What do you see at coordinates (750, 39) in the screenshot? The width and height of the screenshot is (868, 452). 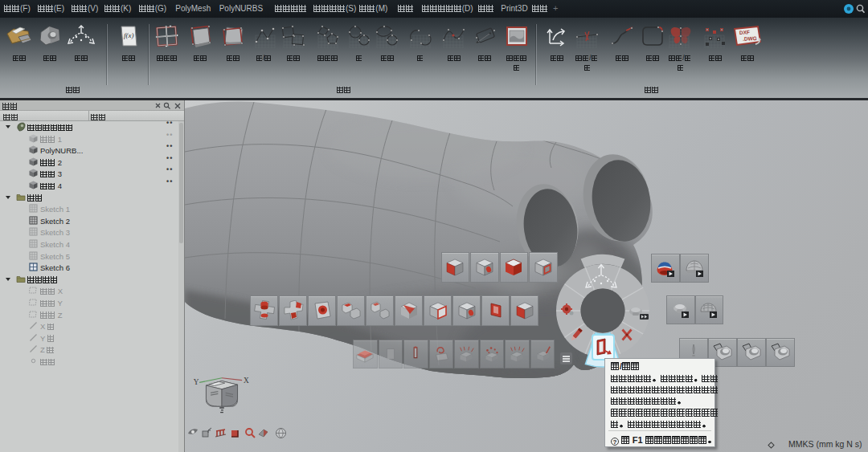 I see `svg-text: .DWG` at bounding box center [750, 39].